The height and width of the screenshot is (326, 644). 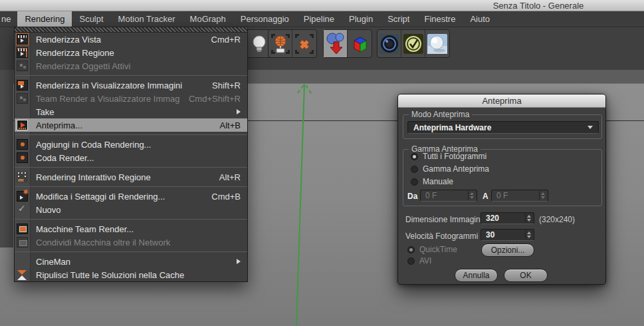 I want to click on menu-item-nuovo: Nuovo, so click(x=131, y=210).